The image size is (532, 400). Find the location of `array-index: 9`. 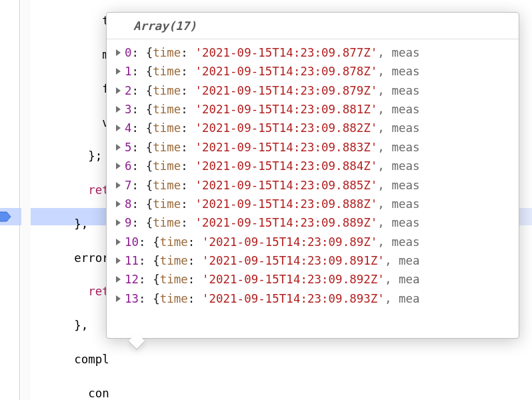

array-index: 9 is located at coordinates (128, 223).